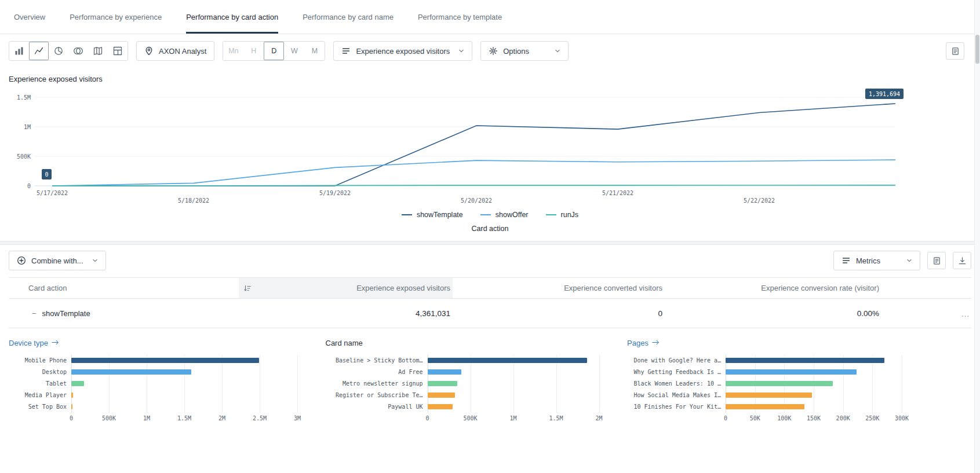 This screenshot has height=473, width=980. Describe the element at coordinates (116, 17) in the screenshot. I see `tab-performance-by-experience: Performance by experience` at that location.